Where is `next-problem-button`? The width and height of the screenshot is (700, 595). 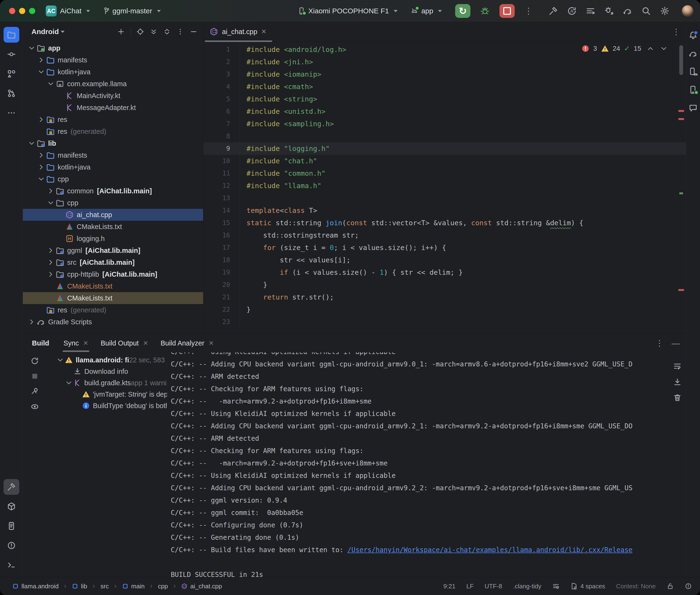
next-problem-button is located at coordinates (664, 49).